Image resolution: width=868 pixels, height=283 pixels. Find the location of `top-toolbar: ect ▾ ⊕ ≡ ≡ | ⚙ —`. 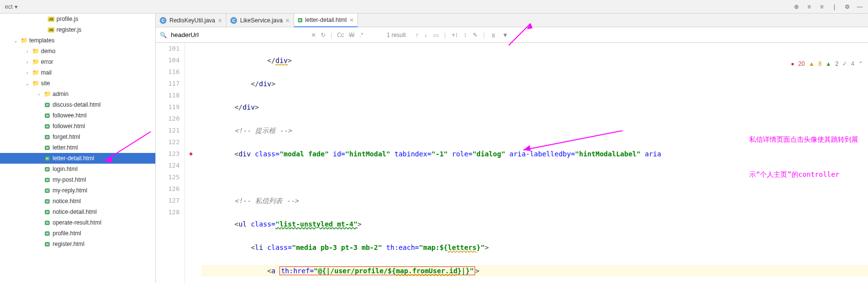

top-toolbar: ect ▾ ⊕ ≡ ≡ | ⚙ — is located at coordinates (434, 7).